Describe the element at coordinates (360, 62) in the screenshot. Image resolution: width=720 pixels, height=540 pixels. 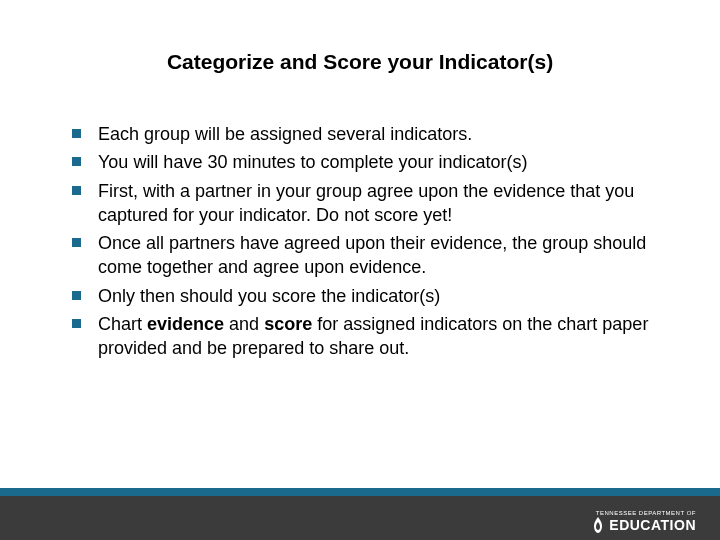
I see `slide-title: Categorize and Score your Indicator(s)` at that location.